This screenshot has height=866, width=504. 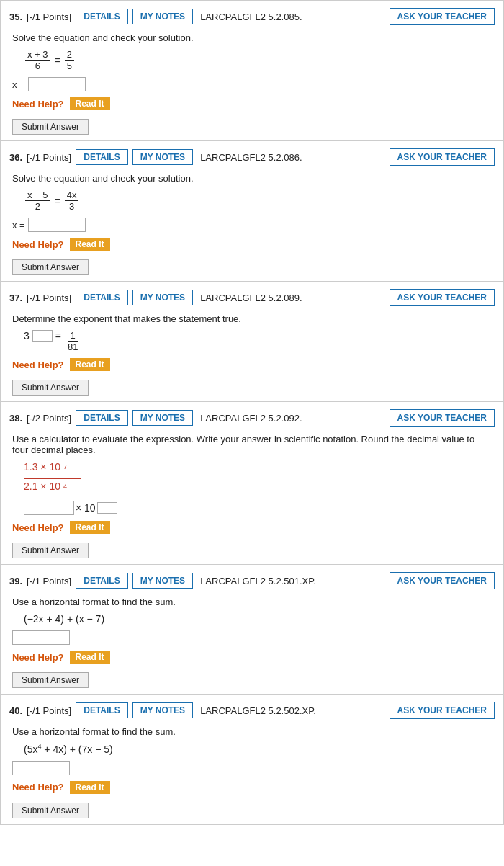 What do you see at coordinates (252, 179) in the screenshot?
I see `question-36-instruction: Solve the equation and check your soluti…` at bounding box center [252, 179].